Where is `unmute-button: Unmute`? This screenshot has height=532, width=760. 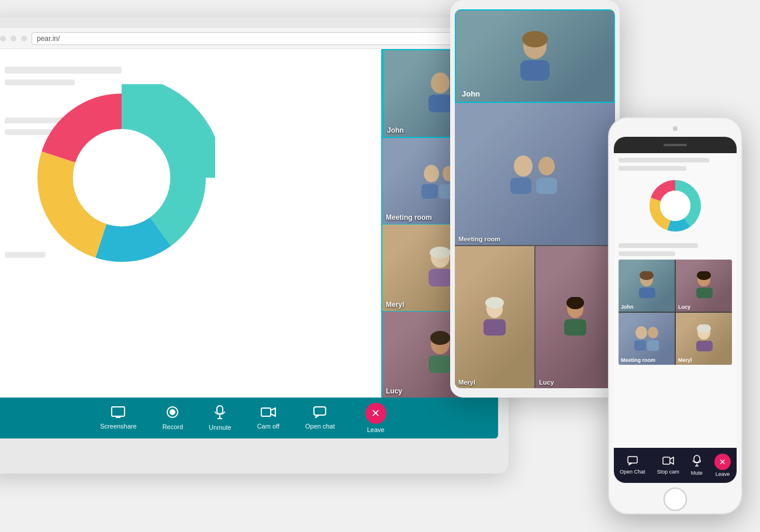 unmute-button: Unmute is located at coordinates (220, 418).